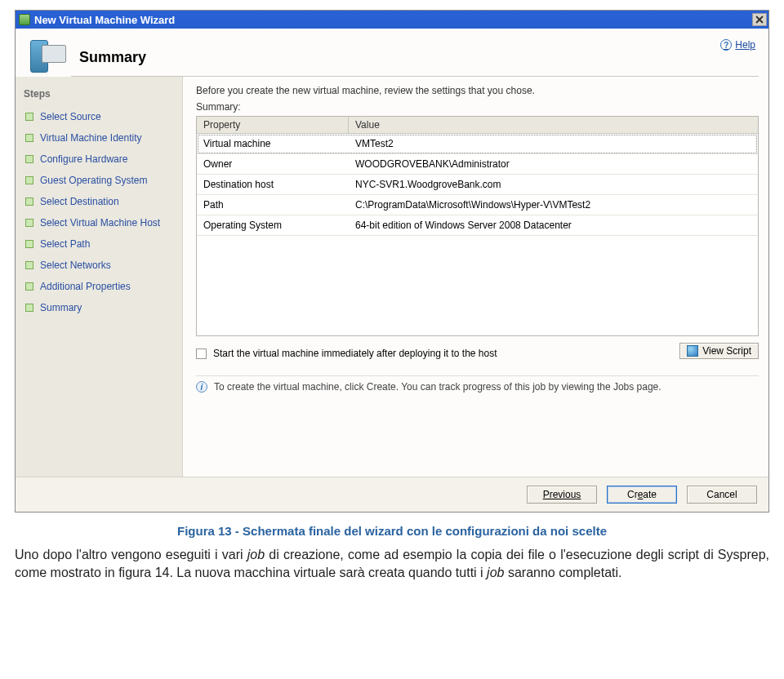 This screenshot has height=679, width=784. I want to click on step-item: Select Networks, so click(100, 265).